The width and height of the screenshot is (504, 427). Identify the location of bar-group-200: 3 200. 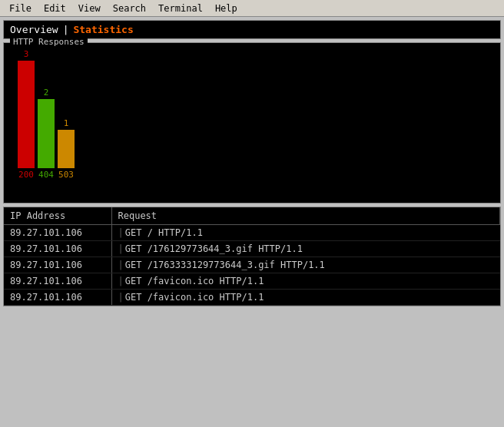
(26, 114).